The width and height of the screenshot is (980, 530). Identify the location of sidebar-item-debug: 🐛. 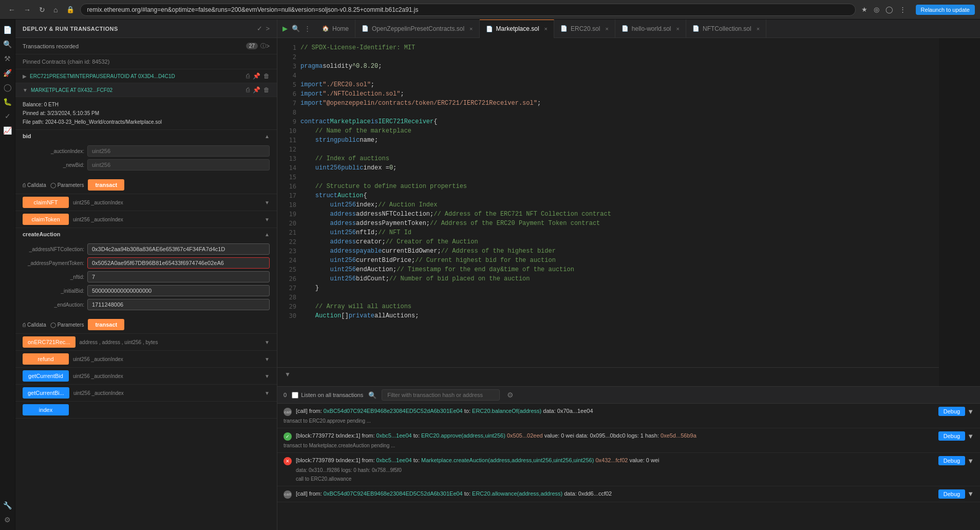
(8, 102).